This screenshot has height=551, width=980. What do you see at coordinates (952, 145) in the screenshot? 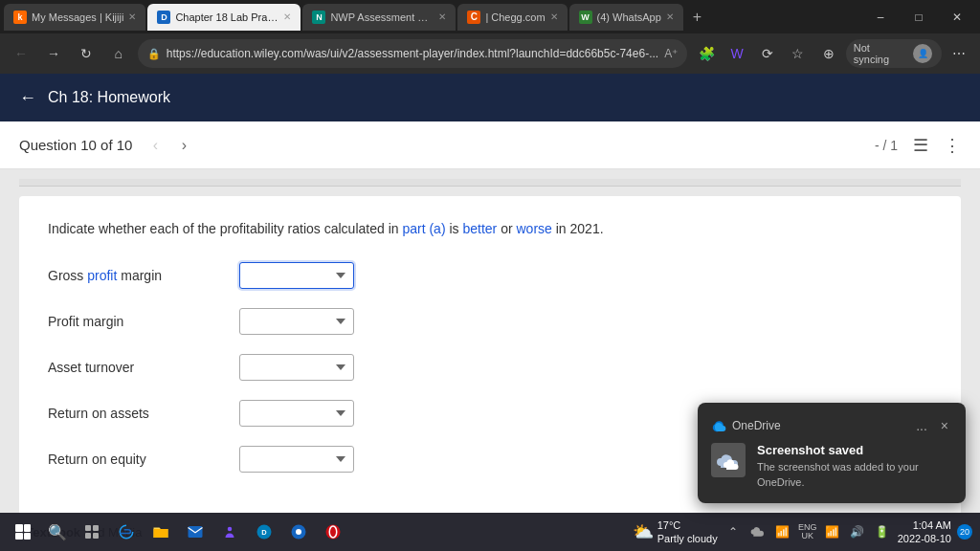
I see `more-options-icon: ⋮` at bounding box center [952, 145].